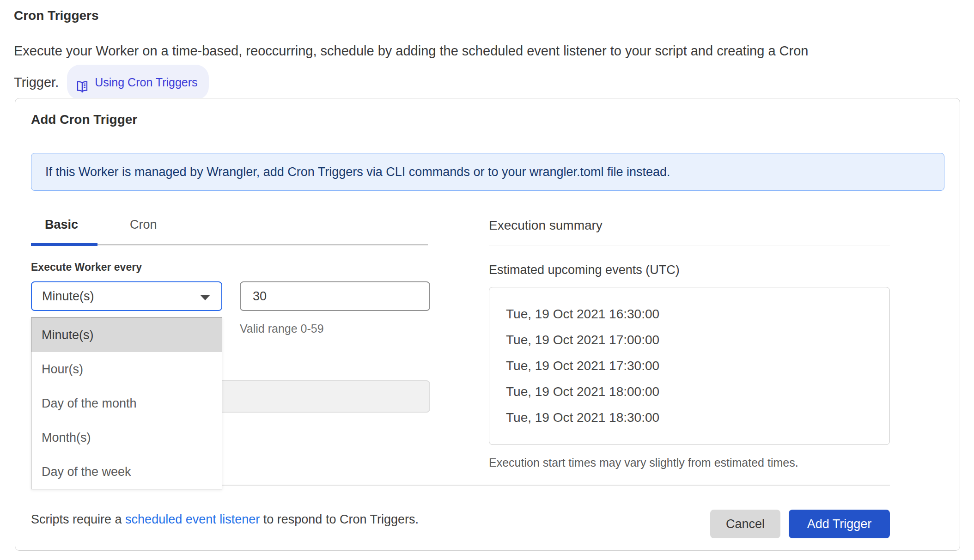  Describe the element at coordinates (36, 82) in the screenshot. I see `description-line-2: Trigger.` at that location.